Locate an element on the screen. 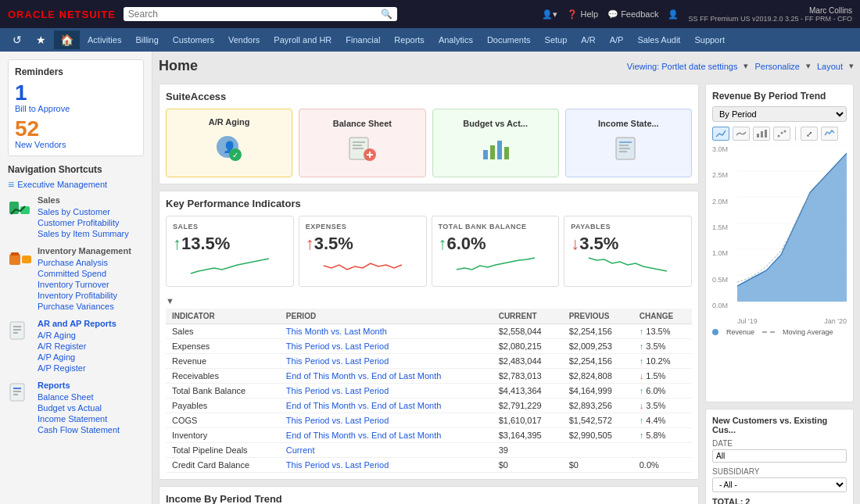 The height and width of the screenshot is (504, 860). chart-bar-icon is located at coordinates (761, 134).